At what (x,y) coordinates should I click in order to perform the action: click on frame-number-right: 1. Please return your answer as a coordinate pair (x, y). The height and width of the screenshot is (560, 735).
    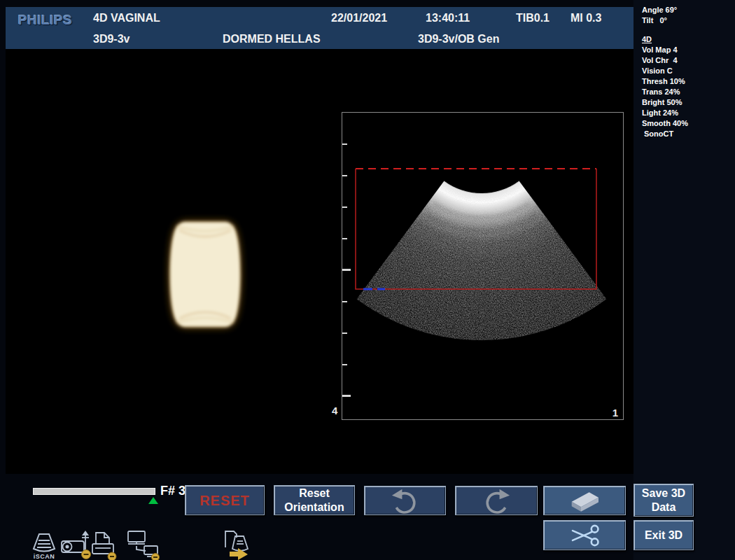
    Looking at the image, I should click on (615, 413).